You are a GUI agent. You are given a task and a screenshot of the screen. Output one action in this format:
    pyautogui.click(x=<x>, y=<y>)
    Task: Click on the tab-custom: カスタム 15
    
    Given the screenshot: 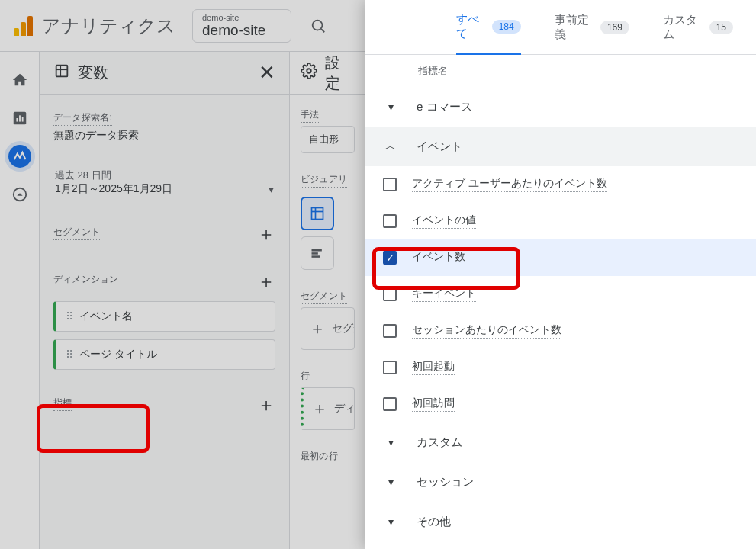 What is the action you would take?
    pyautogui.click(x=698, y=27)
    